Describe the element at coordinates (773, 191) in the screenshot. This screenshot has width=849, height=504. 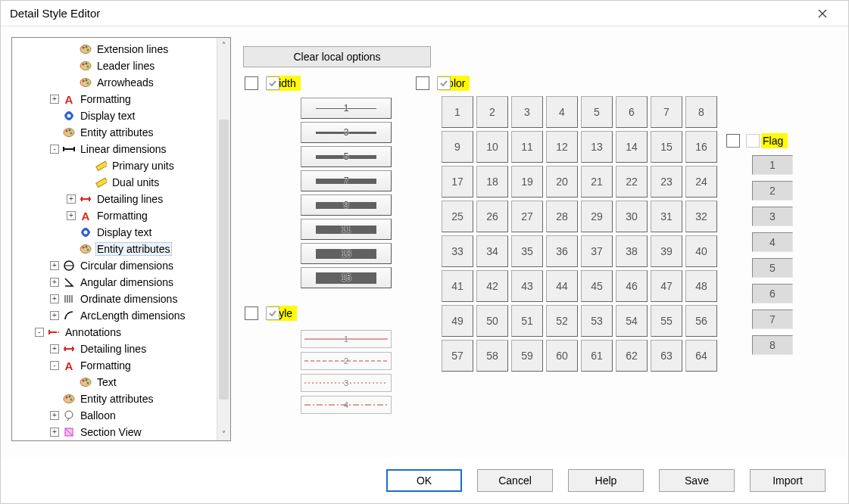
I see `flag-option-2: 2` at that location.